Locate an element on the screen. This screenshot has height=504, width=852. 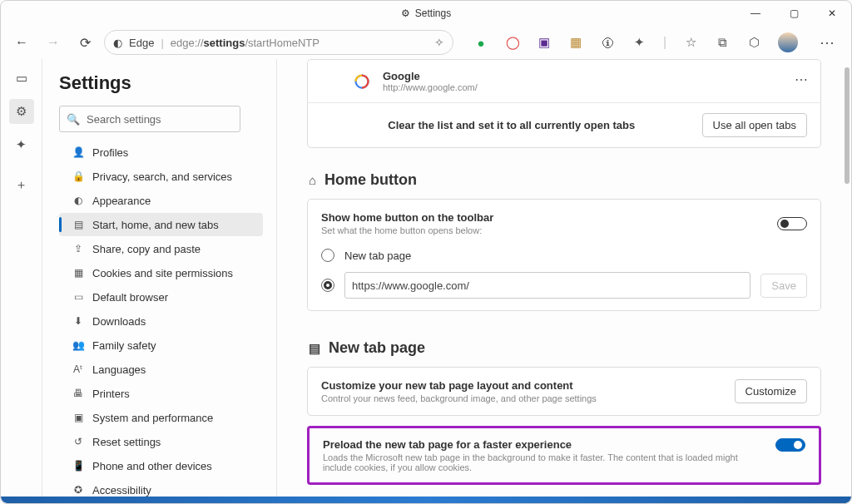
rail-add-tab-icon: ＋ is located at coordinates (22, 185).